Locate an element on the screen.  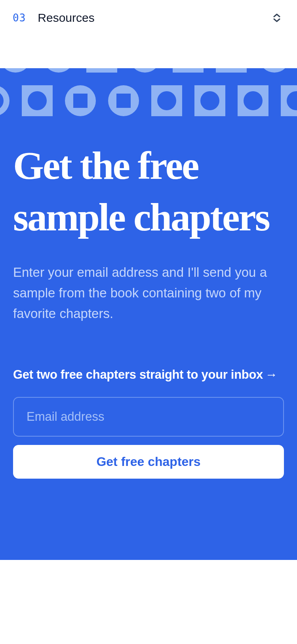
arrow-right-icon: → is located at coordinates (272, 374).